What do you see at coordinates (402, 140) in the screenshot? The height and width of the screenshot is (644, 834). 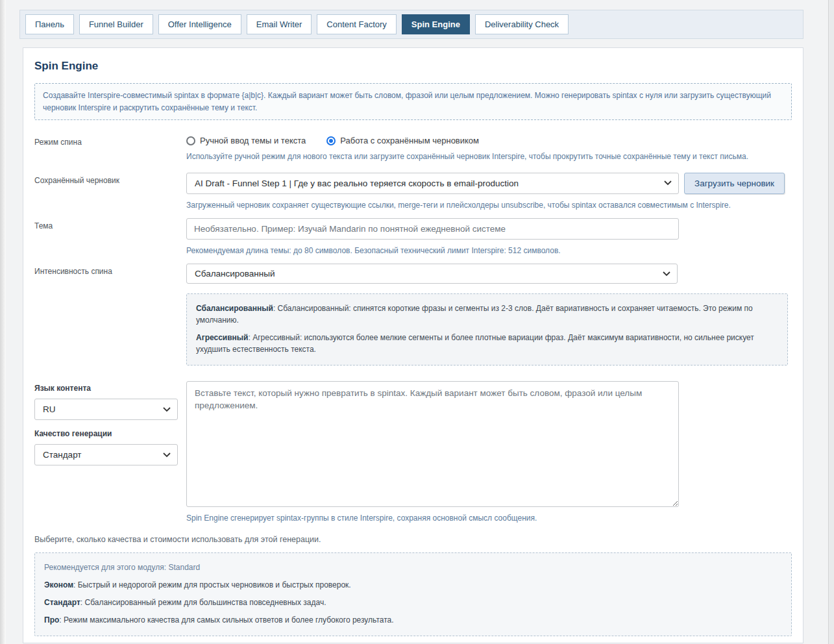 I see `radio-saved-draft-mode: Работа с сохранённым черновиком` at bounding box center [402, 140].